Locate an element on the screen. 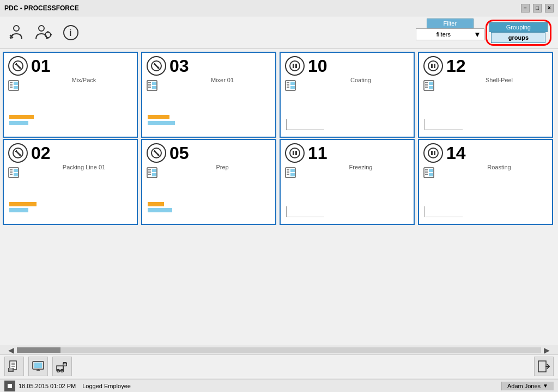  filters-button: filters is located at coordinates (444, 34).